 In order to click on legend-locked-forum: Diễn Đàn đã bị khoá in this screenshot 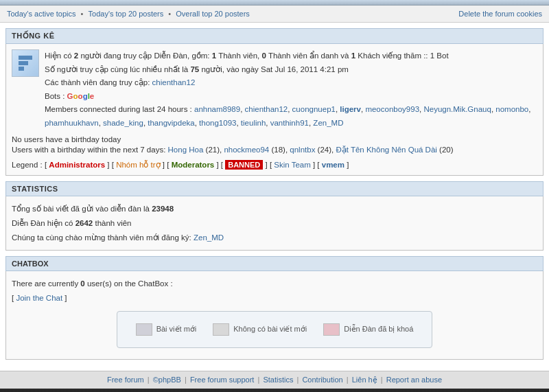, I will do `click(368, 330)`.